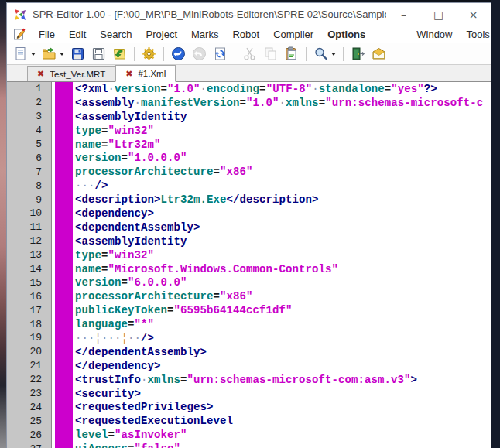 The image size is (500, 448). I want to click on line-number: 23, so click(29, 394).